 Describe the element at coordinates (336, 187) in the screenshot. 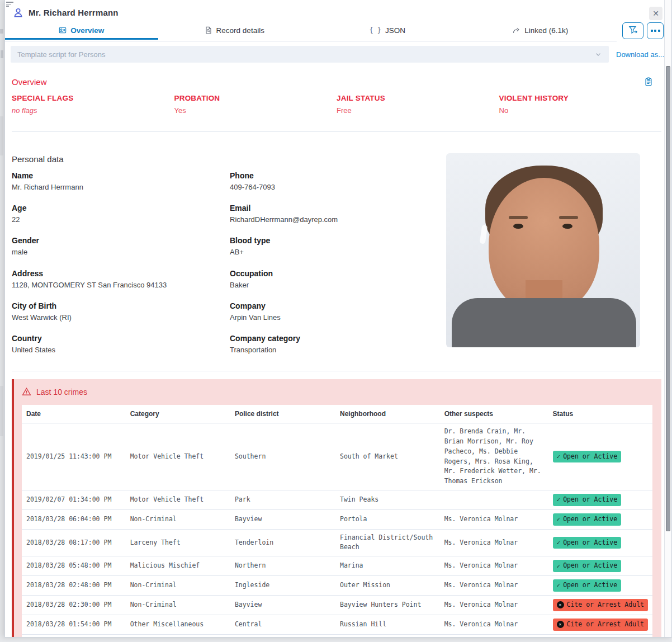

I see `field-value: 409-764-7093` at that location.